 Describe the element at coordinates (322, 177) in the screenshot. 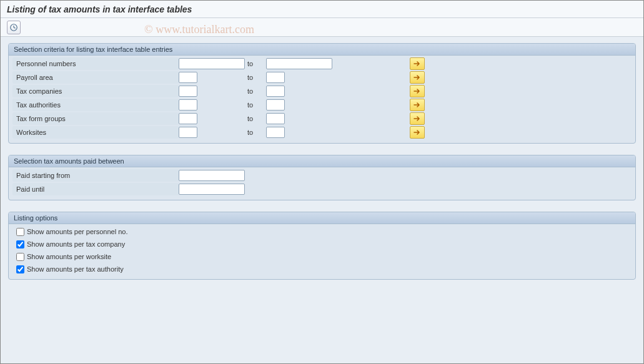

I see `group-paid-between: Selection tax amounts paid between Paid …` at that location.